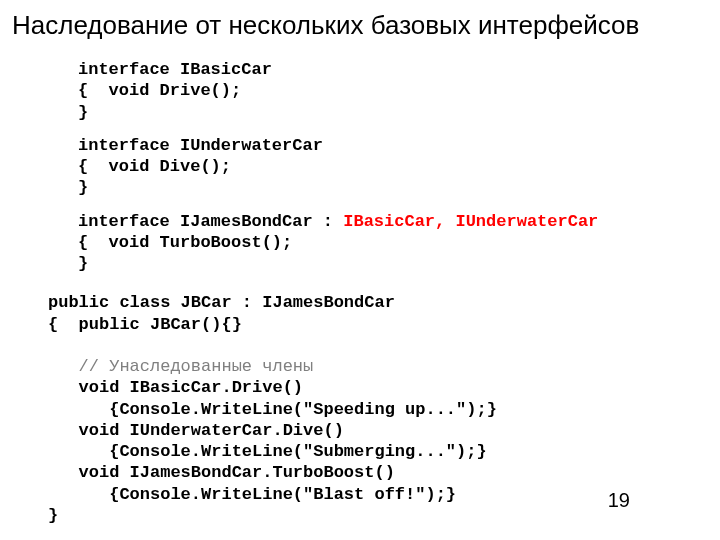 The width and height of the screenshot is (720, 540). What do you see at coordinates (399, 243) in the screenshot?
I see `code-interface-ijamesbondcar: interface IJamesBondCar : IBasicCar, IUn…` at bounding box center [399, 243].